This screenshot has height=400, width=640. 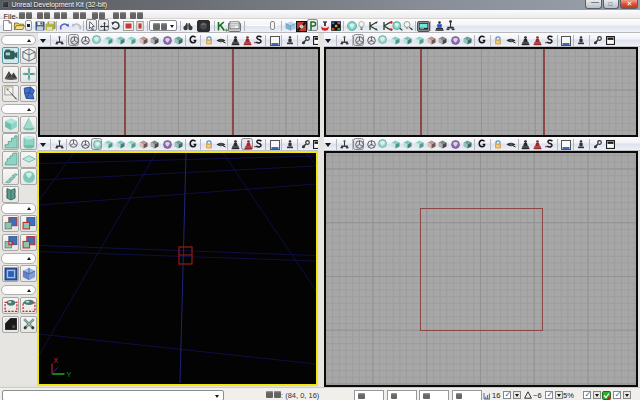 I want to click on svg-text: Y, so click(x=68, y=374).